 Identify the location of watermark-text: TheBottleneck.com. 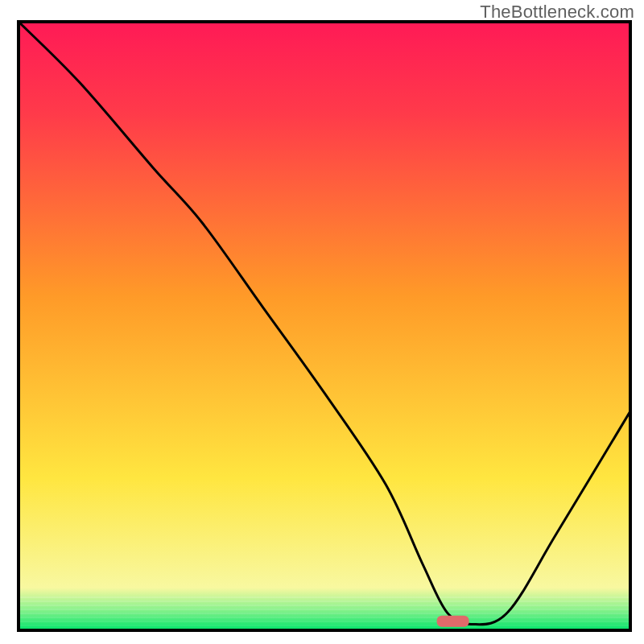
(557, 12).